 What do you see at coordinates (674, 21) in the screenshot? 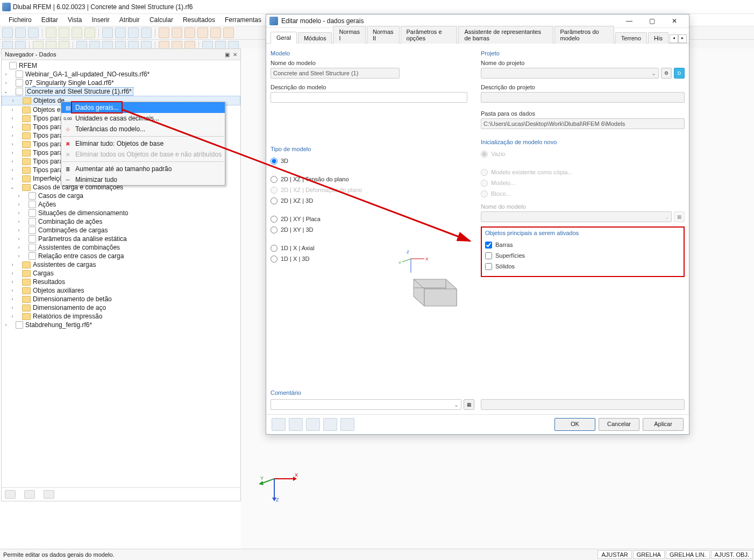
I see `close-button: ✕` at bounding box center [674, 21].